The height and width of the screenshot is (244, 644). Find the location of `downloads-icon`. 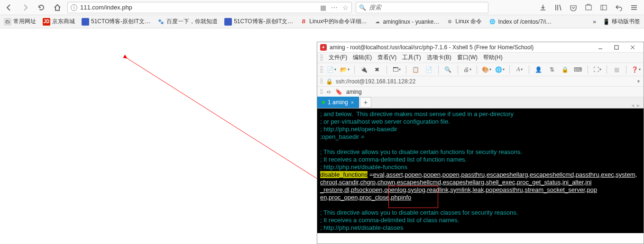

downloads-icon is located at coordinates (543, 8).